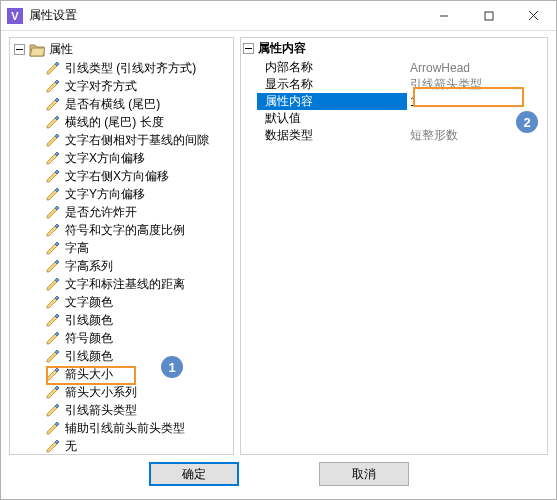  What do you see at coordinates (89, 374) in the screenshot?
I see `tree-item-label: 箭头大小` at bounding box center [89, 374].